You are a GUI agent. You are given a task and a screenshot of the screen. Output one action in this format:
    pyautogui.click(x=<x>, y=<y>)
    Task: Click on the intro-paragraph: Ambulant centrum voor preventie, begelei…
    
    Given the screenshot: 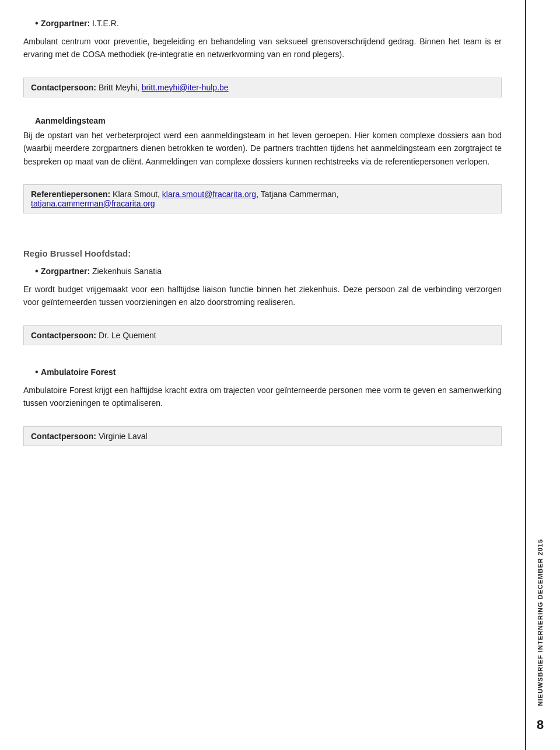 What is the action you would take?
    pyautogui.click(x=262, y=48)
    